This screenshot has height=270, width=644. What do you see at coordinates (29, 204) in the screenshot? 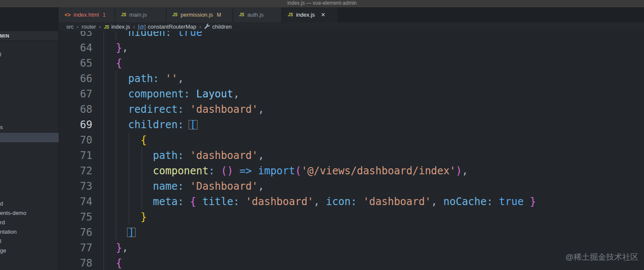
I see `tree-item: d` at bounding box center [29, 204].